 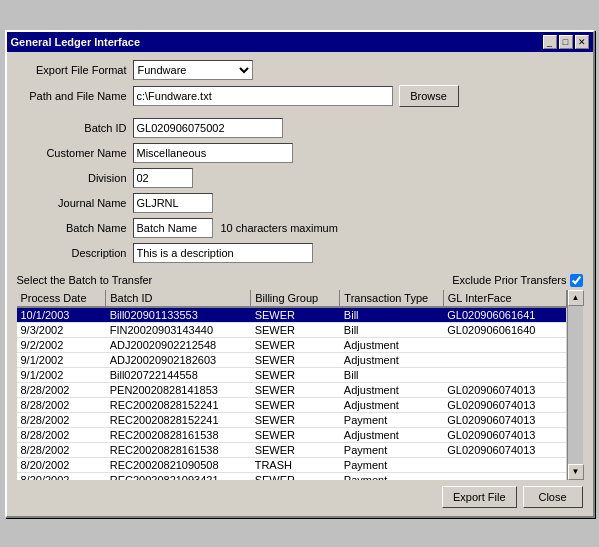 What do you see at coordinates (292, 464) in the screenshot?
I see `table-row: 8/20/2002REC20020821090508TRASHPayment` at bounding box center [292, 464].